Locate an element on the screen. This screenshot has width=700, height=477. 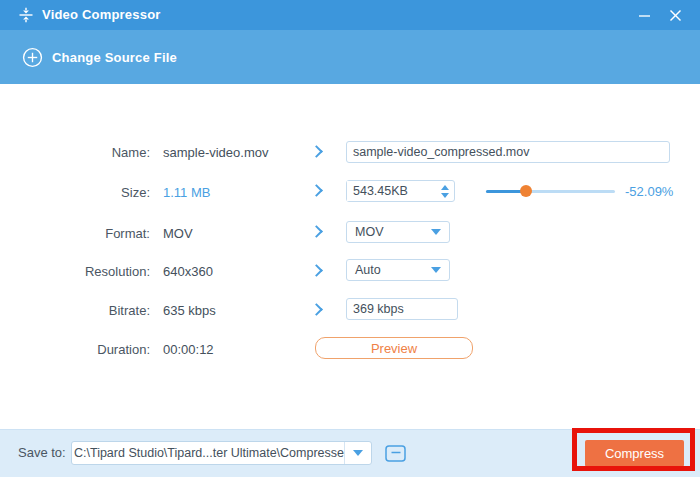
plus-circle-icon is located at coordinates (32, 58).